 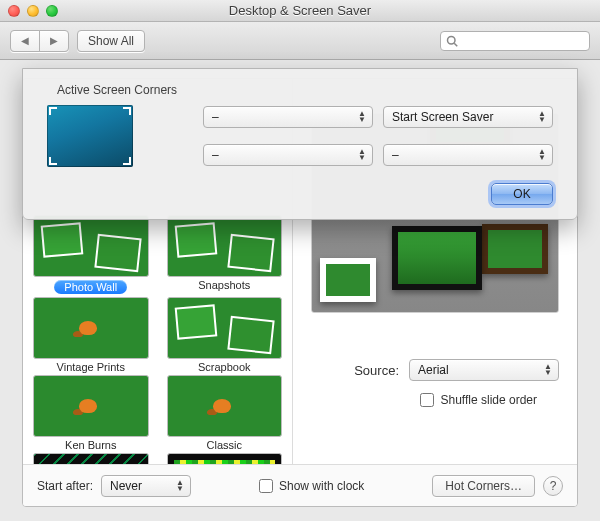 What do you see at coordinates (427, 400) in the screenshot?
I see `shuffle-checkbox` at bounding box center [427, 400].